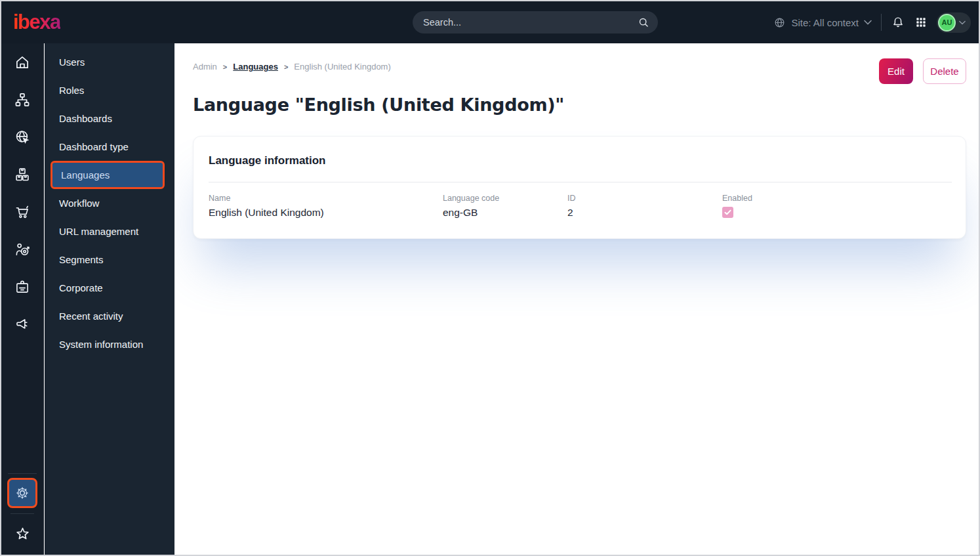 The height and width of the screenshot is (556, 980). Describe the element at coordinates (22, 286) in the screenshot. I see `rail-item-corporate` at that location.